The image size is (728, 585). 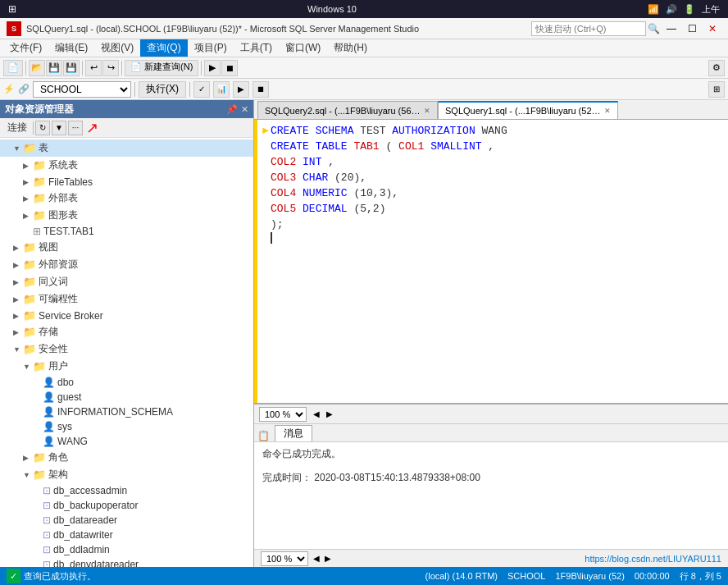 I want to click on tree-item-external-tables: ▶ 📁 外部表, so click(x=126, y=199).